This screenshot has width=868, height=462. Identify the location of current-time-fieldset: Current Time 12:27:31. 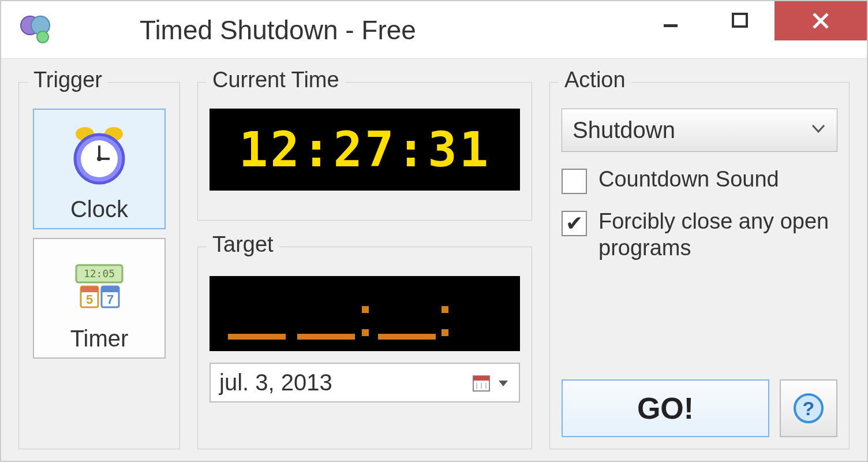
(365, 151).